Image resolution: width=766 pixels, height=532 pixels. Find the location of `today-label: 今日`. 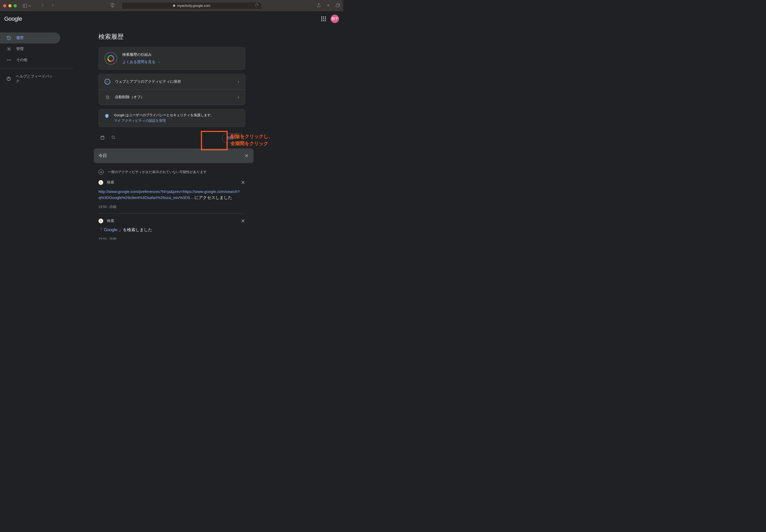

today-label: 今日 is located at coordinates (103, 156).